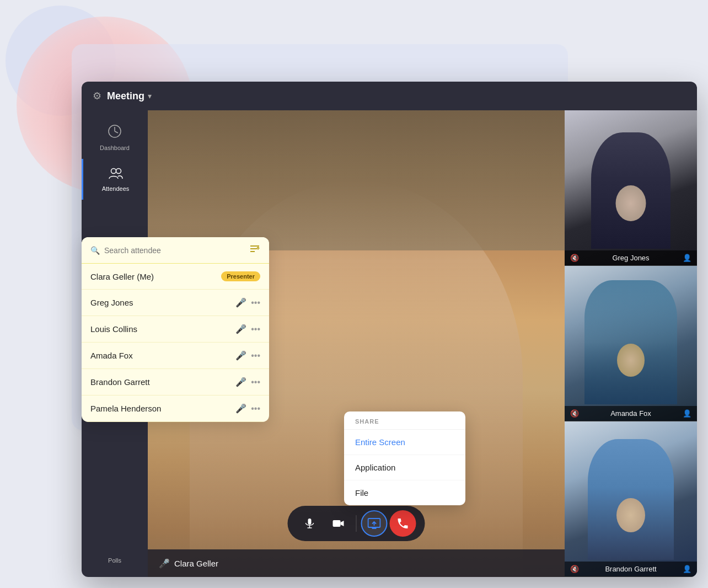 The height and width of the screenshot is (588, 708). I want to click on camera-button, so click(339, 523).